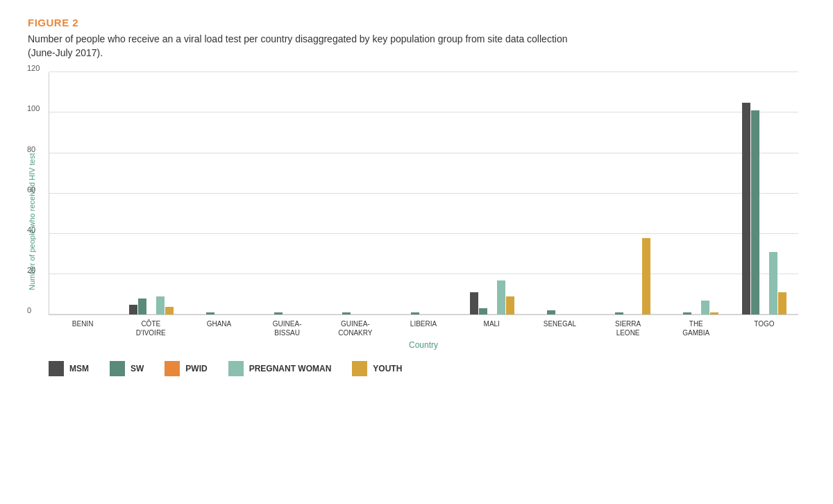 The image size is (833, 504). Describe the element at coordinates (416, 22) in the screenshot. I see `figure-label: FIGURE 2` at that location.